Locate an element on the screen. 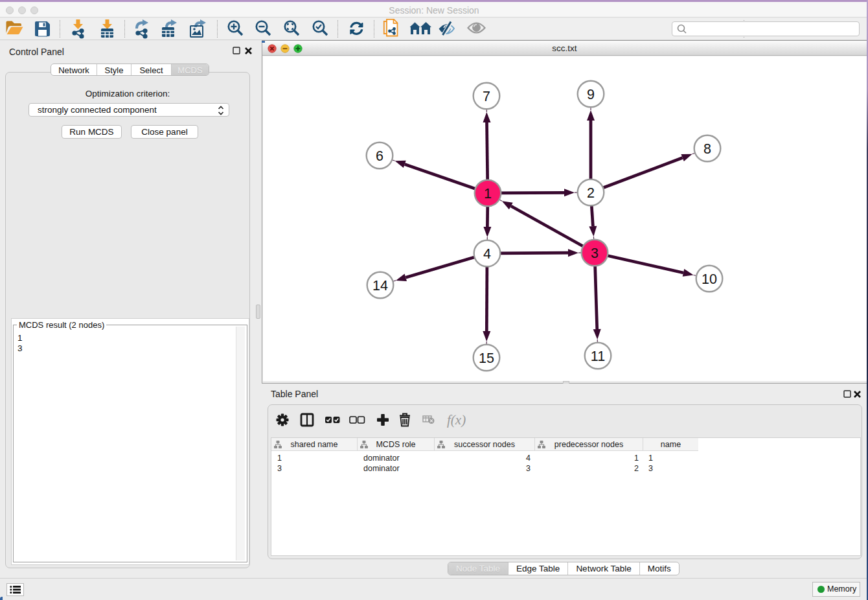  svg-text: f(x) is located at coordinates (456, 420).